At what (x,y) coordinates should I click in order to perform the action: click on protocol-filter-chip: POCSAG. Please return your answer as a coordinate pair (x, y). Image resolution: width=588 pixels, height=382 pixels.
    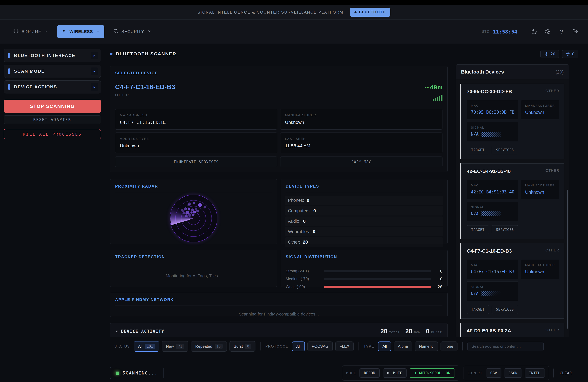
    Looking at the image, I should click on (320, 346).